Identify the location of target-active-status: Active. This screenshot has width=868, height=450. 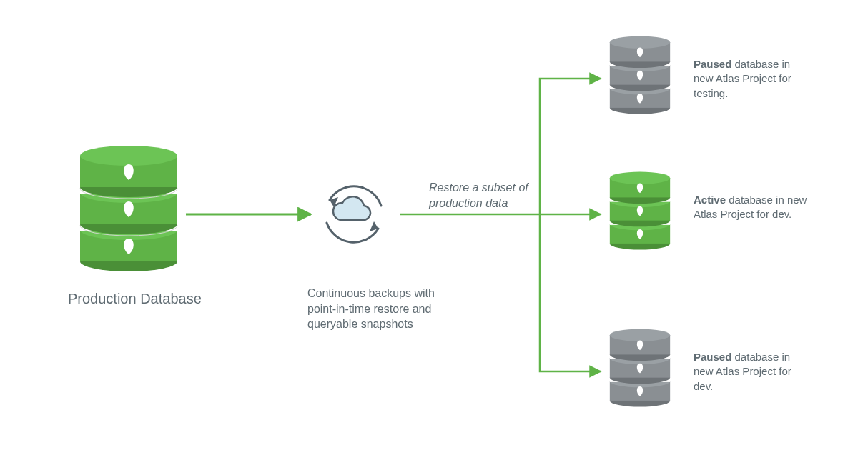
(709, 200).